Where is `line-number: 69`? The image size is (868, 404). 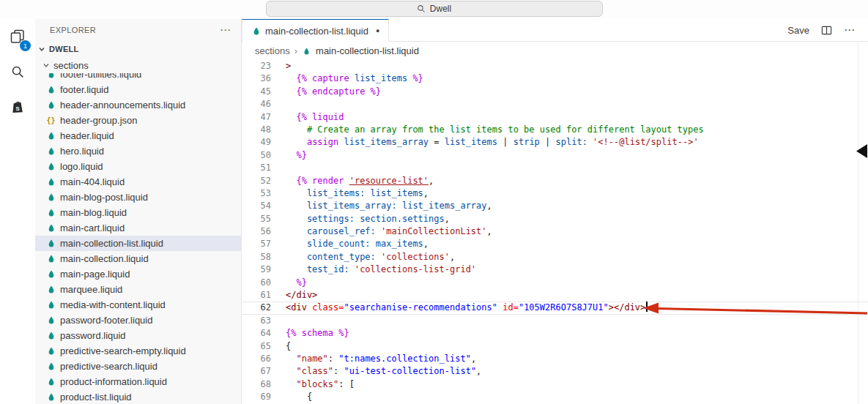
line-number: 69 is located at coordinates (256, 397).